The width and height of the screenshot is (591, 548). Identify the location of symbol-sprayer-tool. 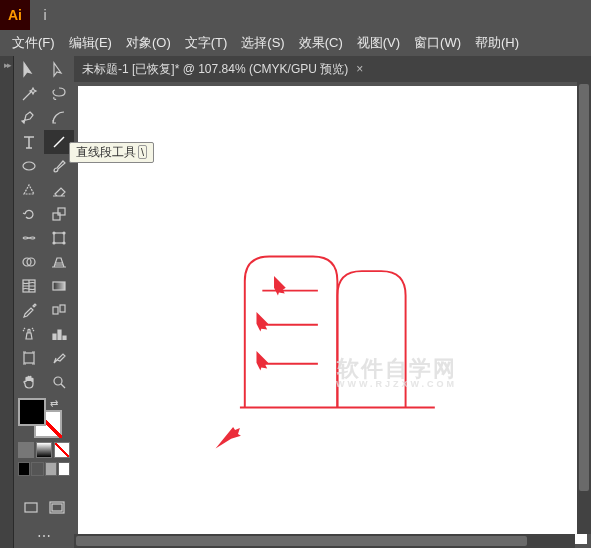
(29, 334).